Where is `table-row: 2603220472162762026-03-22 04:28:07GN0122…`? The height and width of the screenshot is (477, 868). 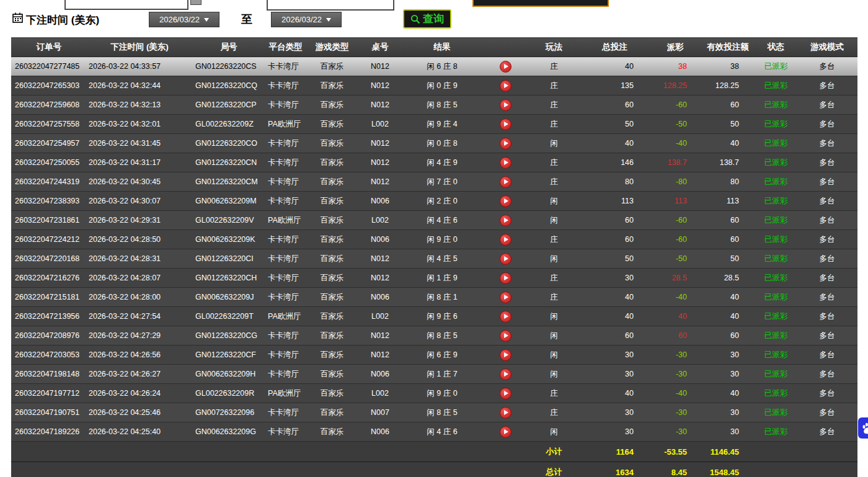 table-row: 2603220472162762026-03-22 04:28:07GN0122… is located at coordinates (434, 278).